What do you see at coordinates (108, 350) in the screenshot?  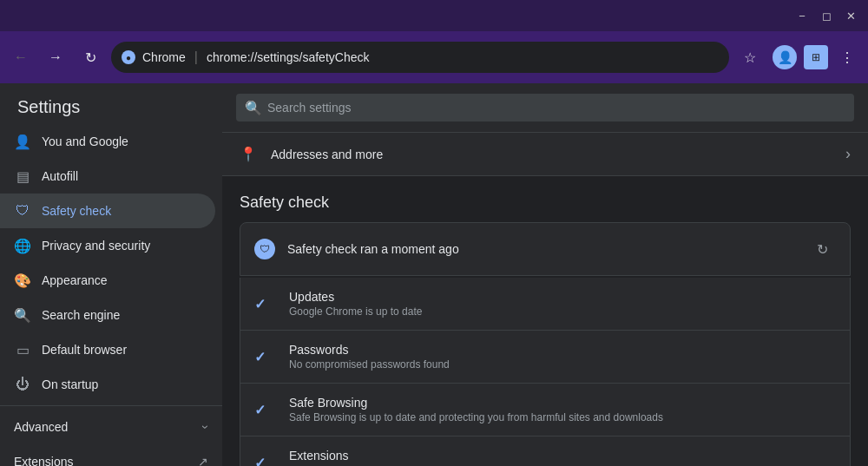 I see `sidebar-item-default-browser: ▭ Default browser` at bounding box center [108, 350].